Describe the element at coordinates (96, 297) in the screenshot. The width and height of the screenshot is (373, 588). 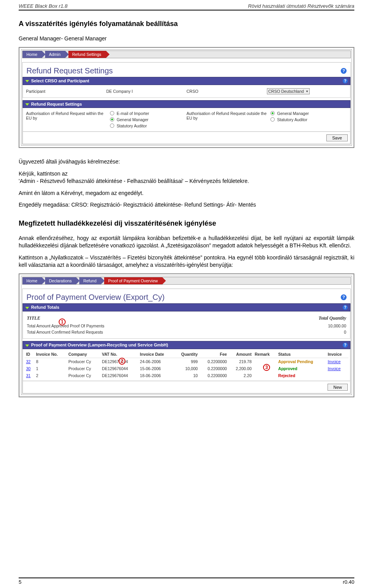
I see `panel-title: Proof of Payment Overview (Export_Cy)` at that location.